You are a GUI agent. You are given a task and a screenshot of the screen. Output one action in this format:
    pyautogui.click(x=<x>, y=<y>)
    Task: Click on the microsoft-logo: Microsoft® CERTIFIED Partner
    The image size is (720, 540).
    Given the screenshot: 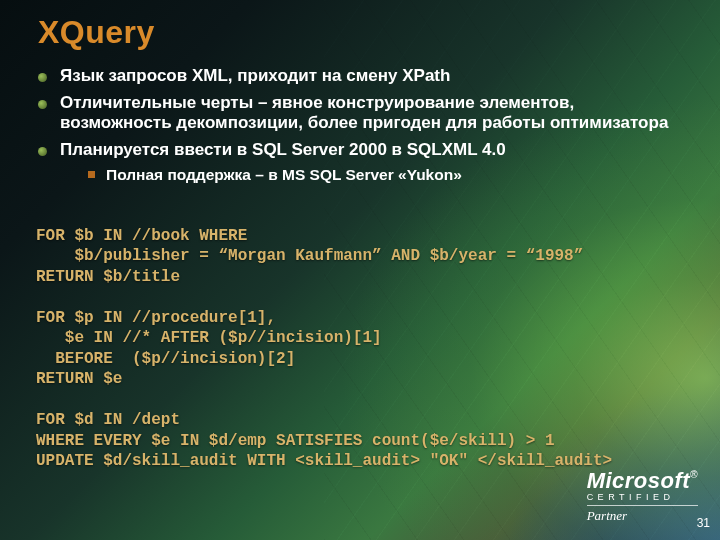 What is the action you would take?
    pyautogui.click(x=642, y=497)
    